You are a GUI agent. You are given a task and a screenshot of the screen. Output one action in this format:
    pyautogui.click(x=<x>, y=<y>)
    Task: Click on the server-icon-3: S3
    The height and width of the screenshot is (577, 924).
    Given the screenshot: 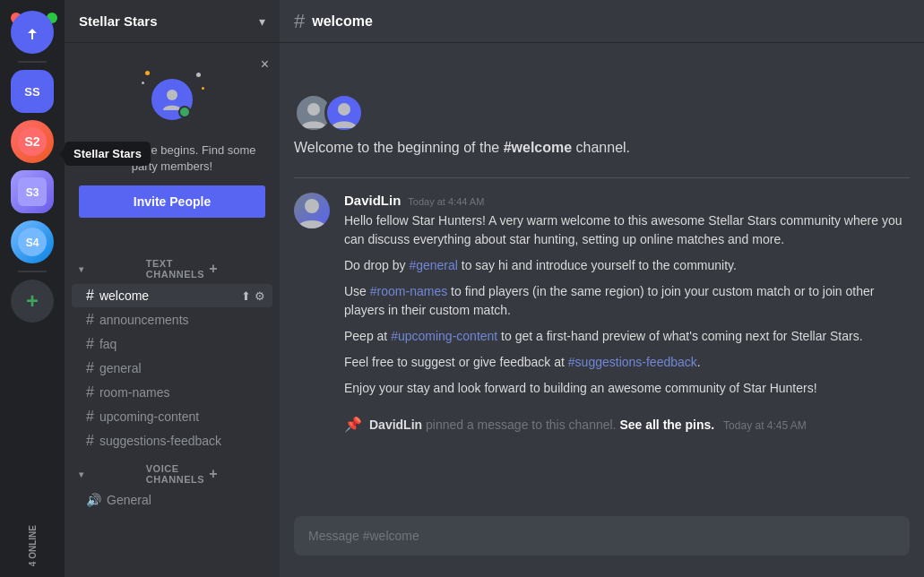 What is the action you would take?
    pyautogui.click(x=32, y=192)
    